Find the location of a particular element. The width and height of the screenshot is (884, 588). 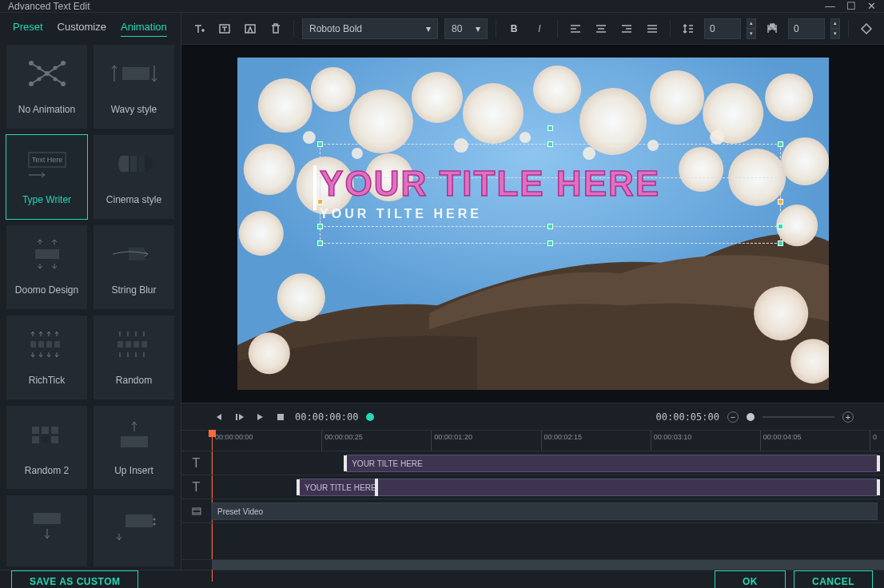

preset-wavy-style: Wavy style is located at coordinates (134, 86).